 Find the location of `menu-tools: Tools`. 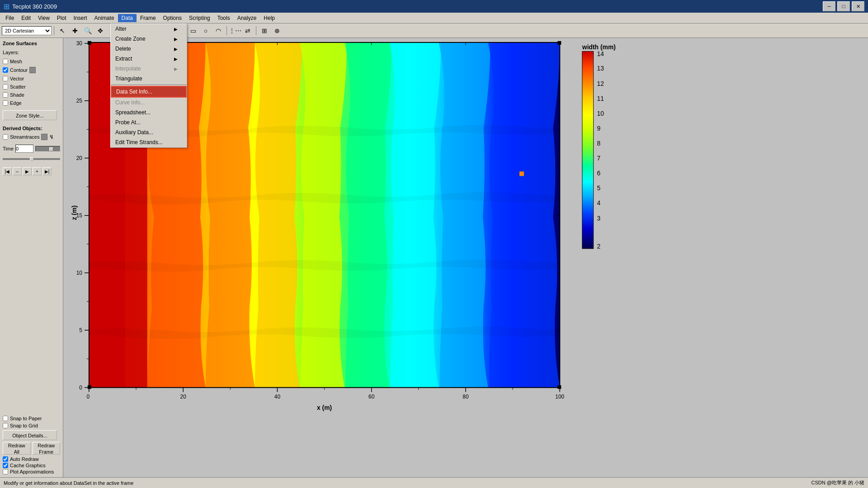

menu-tools: Tools is located at coordinates (224, 18).